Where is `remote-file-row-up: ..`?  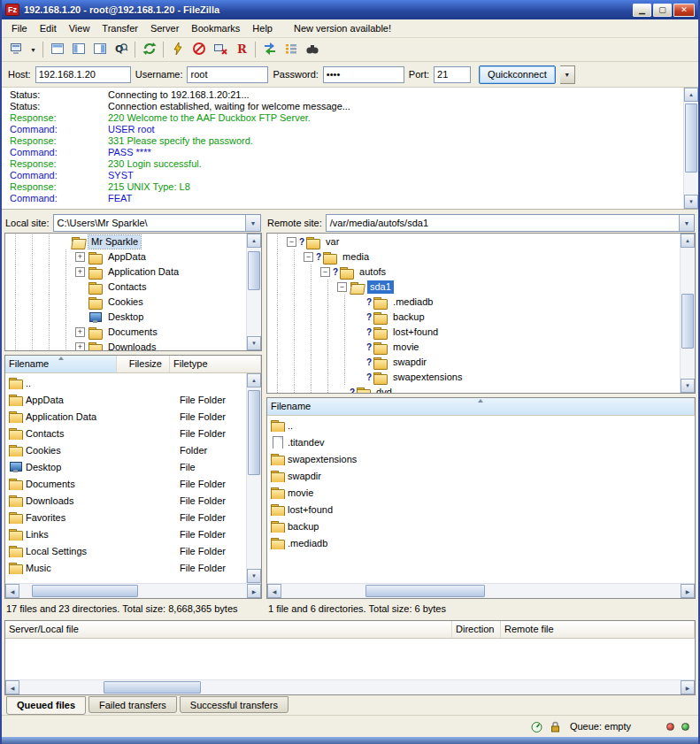 remote-file-row-up: .. is located at coordinates (481, 425).